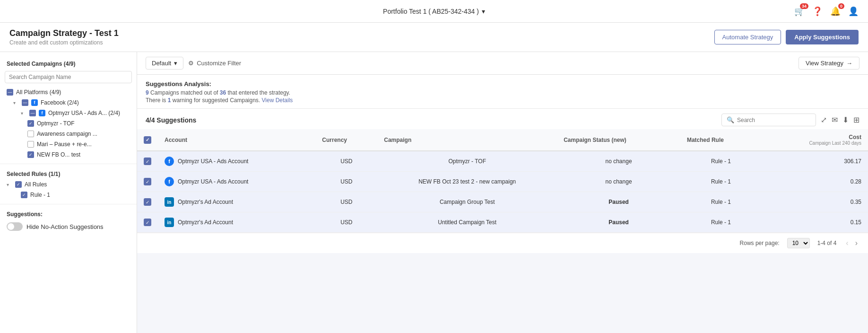 Image resolution: width=868 pixels, height=333 pixels. I want to click on nav-icons: 🛒 34 ❓ 🔔 0 👤, so click(826, 11).